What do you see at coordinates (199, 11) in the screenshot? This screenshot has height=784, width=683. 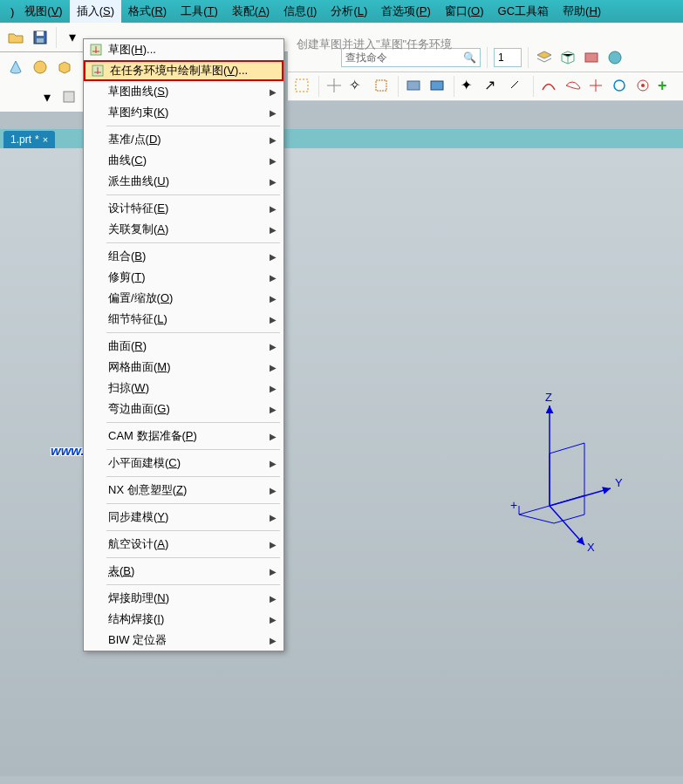 I see `menu-3: 工具(T)` at bounding box center [199, 11].